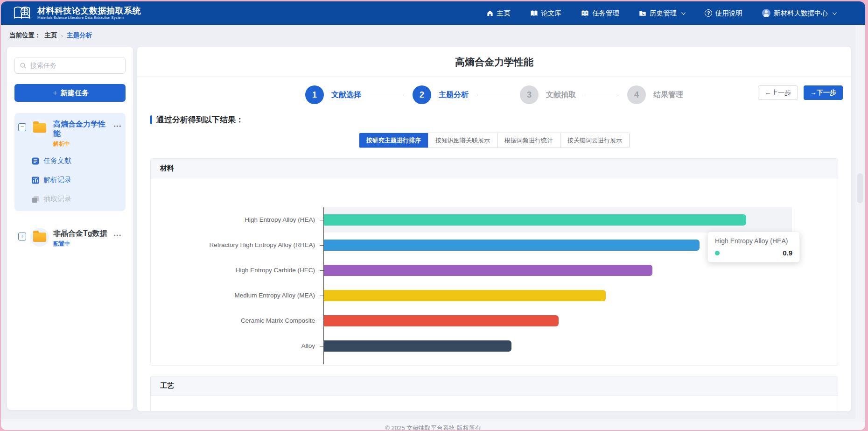  What do you see at coordinates (801, 13) in the screenshot?
I see `nav-label: 新材料大数据中心` at bounding box center [801, 13].